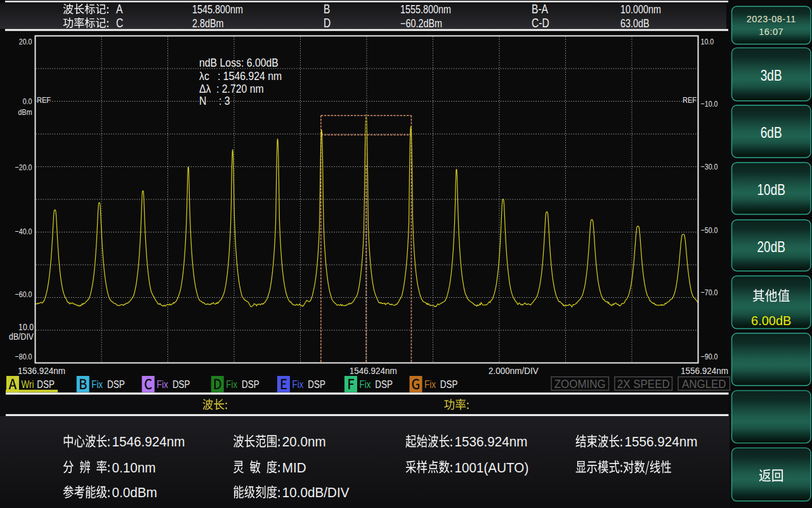  What do you see at coordinates (24, 295) in the screenshot?
I see `svg-text: −60.0` at bounding box center [24, 295].